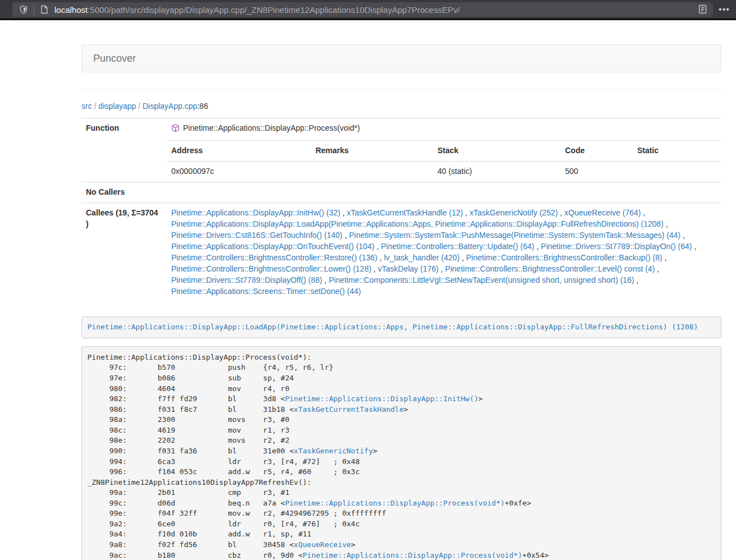 The height and width of the screenshot is (560, 736). What do you see at coordinates (458, 246) in the screenshot?
I see `callee-link: Pinetime::Controllers::Battery::Update()…` at bounding box center [458, 246].